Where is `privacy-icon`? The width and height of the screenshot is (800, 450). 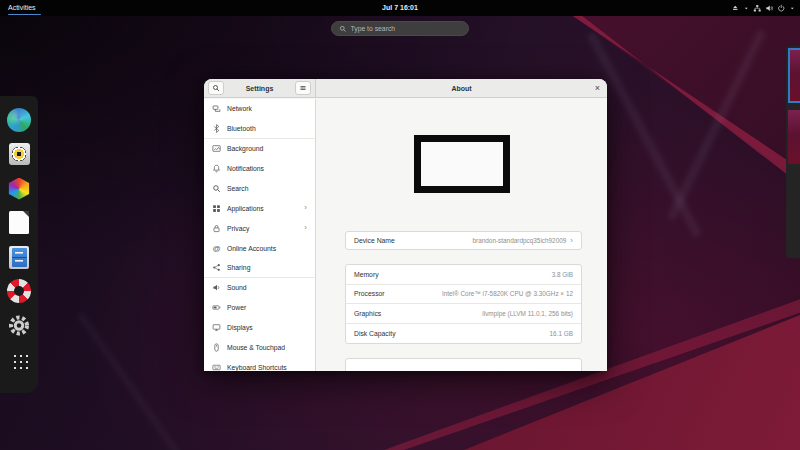
privacy-icon is located at coordinates (216, 228).